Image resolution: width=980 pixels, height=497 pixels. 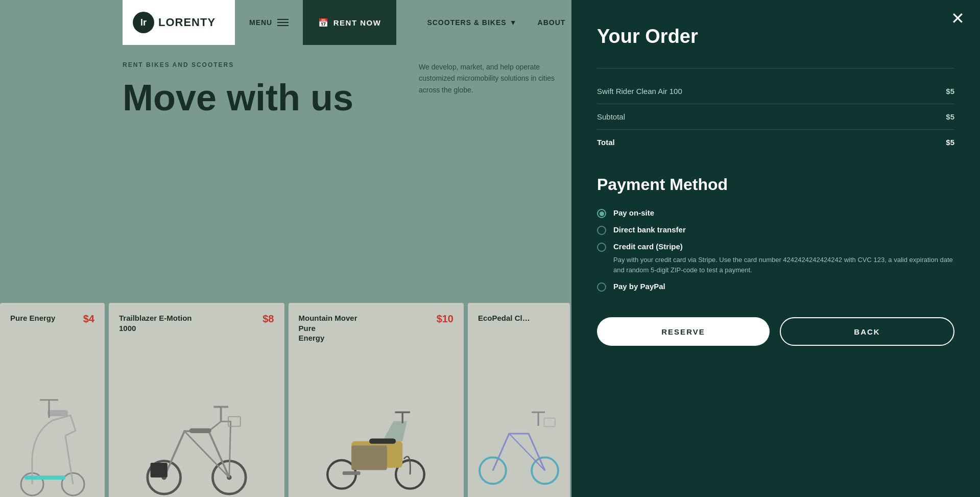 I want to click on payment-option-pay_onsite: Pay on-site, so click(x=776, y=214).